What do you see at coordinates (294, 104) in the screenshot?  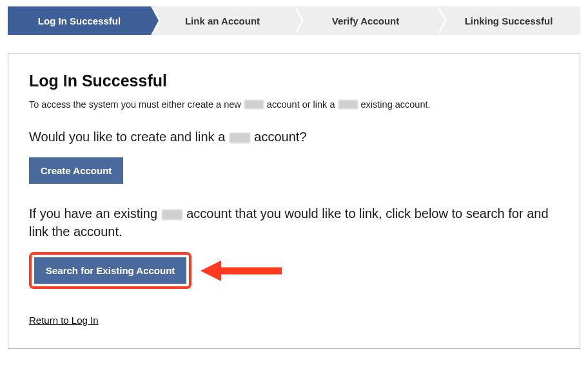 I see `intro-text: To access the system you must either cre…` at bounding box center [294, 104].